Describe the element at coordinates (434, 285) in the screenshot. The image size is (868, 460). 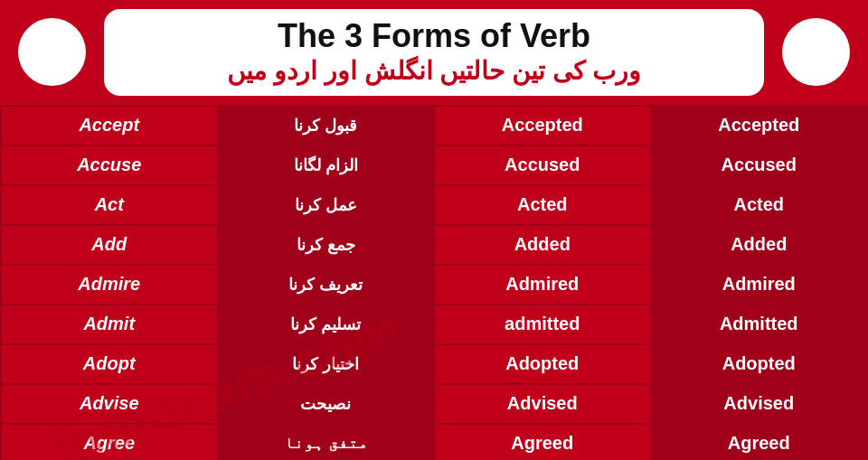
I see `table-row: Admire تعریف کرنا Admired Admired` at that location.